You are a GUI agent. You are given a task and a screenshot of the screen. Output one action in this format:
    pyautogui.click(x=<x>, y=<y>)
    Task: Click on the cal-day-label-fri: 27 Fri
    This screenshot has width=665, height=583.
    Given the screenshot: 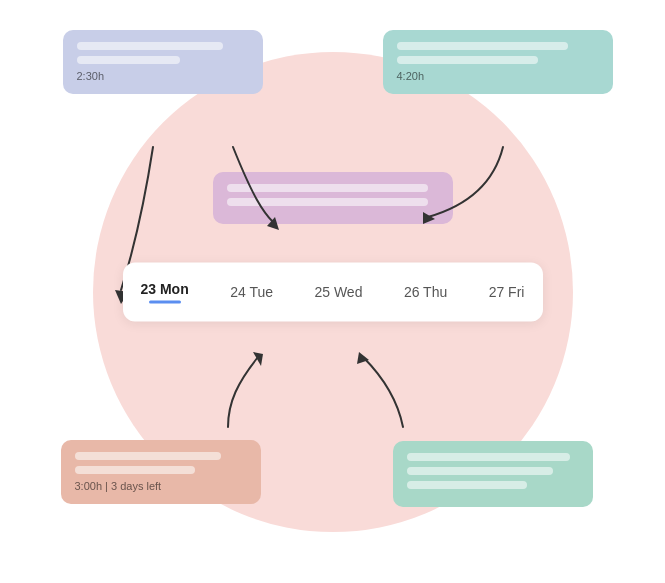 What is the action you would take?
    pyautogui.click(x=507, y=292)
    